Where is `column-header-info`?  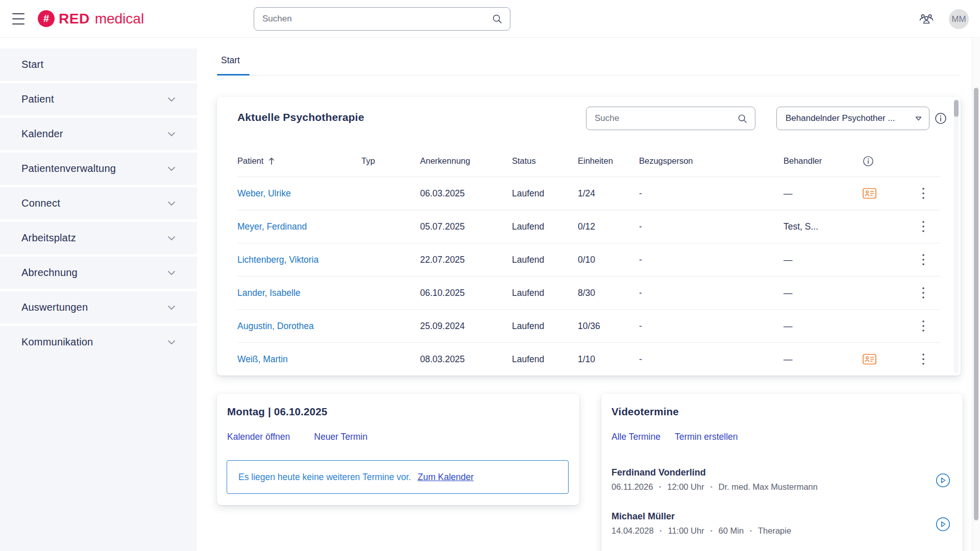
column-header-info is located at coordinates (884, 161).